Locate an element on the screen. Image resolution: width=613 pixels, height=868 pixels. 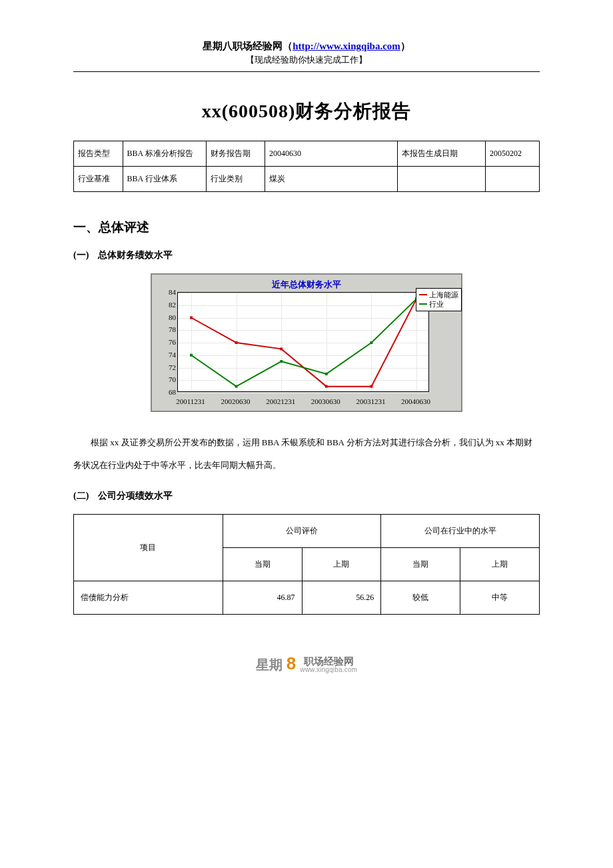
chart-box: 近年总体财务水平 上海能源 行业 687072747678808284 2001… is located at coordinates (306, 343).